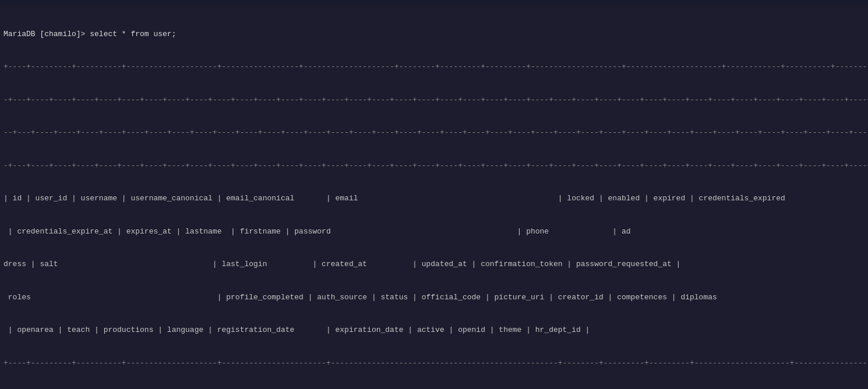  Describe the element at coordinates (434, 298) in the screenshot. I see `header-row-4: roles | profile_completed | auth_source …` at that location.